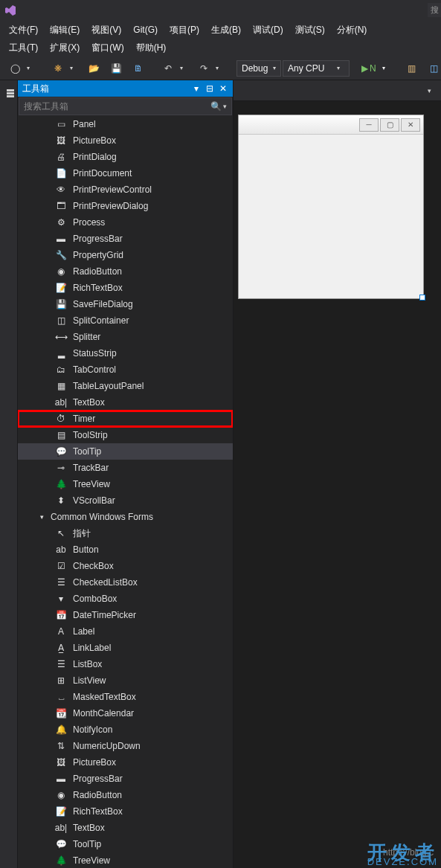 Image resolution: width=441 pixels, height=868 pixels. Describe the element at coordinates (125, 697) in the screenshot. I see `toolbox-item: ⎵MaskedTextBox` at that location.